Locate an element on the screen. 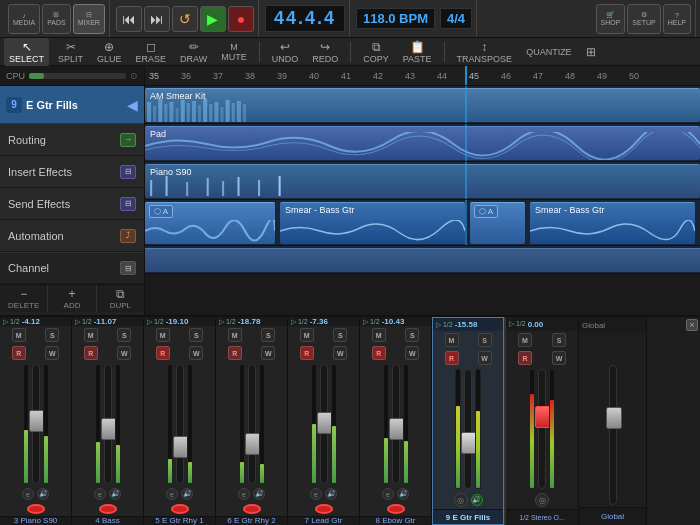 This screenshot has width=700, height=525. track-collapse-arrow: ◀ is located at coordinates (132, 105).